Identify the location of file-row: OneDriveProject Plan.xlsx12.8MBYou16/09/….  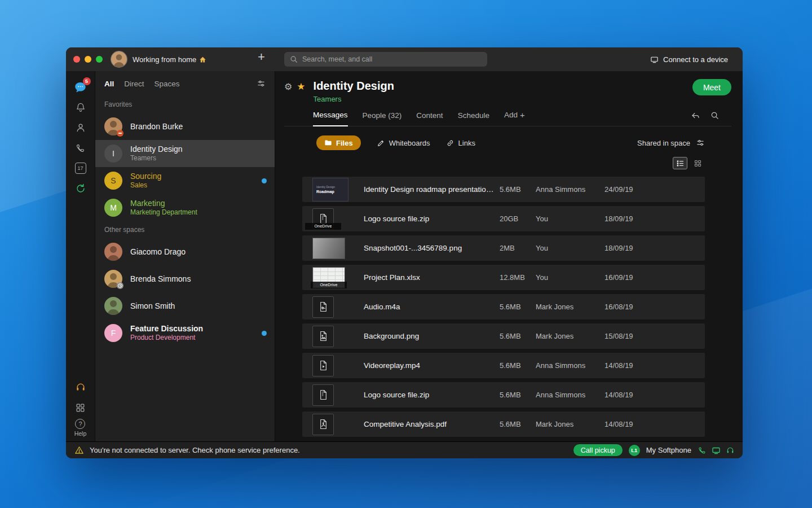
(504, 278).